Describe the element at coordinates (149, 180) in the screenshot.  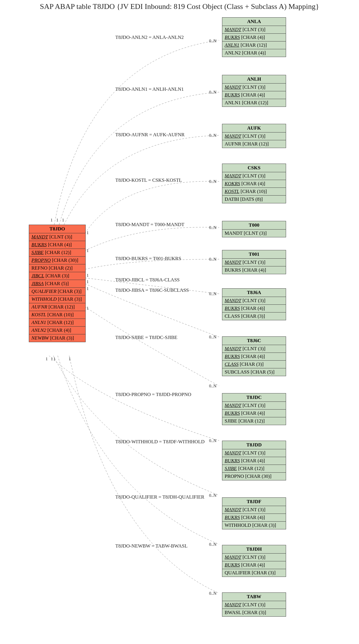
I see `relationship-label: T8JDO-KOSTL = CSKS-KOSTL` at that location.